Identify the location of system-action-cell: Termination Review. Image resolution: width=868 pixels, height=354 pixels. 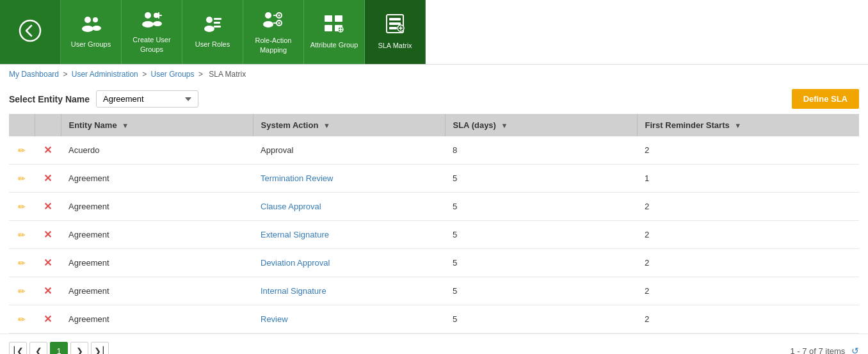
(349, 179).